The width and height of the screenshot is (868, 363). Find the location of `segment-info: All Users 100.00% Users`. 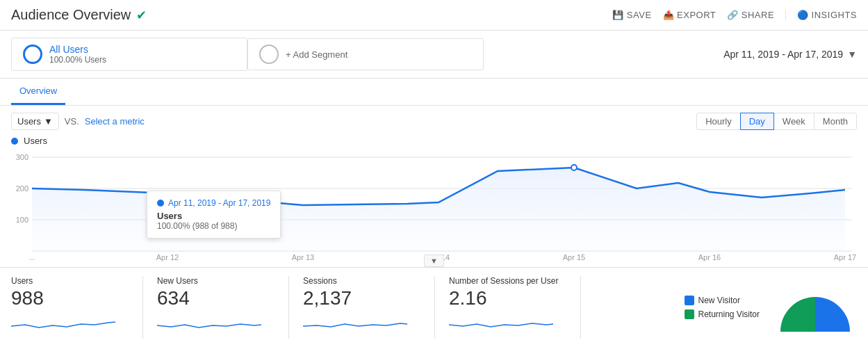

segment-info: All Users 100.00% Users is located at coordinates (78, 54).